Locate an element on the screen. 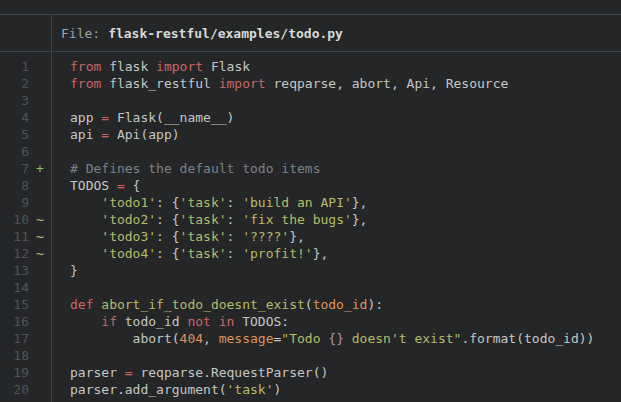 The width and height of the screenshot is (621, 402). code-segment: = is located at coordinates (129, 372).